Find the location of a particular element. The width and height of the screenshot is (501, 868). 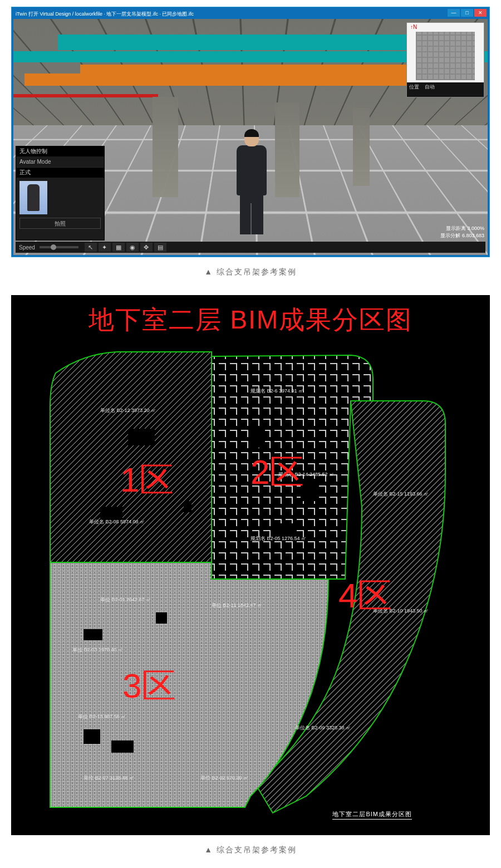

avatar-mode-row: Avatar Mode is located at coordinates (60, 162).